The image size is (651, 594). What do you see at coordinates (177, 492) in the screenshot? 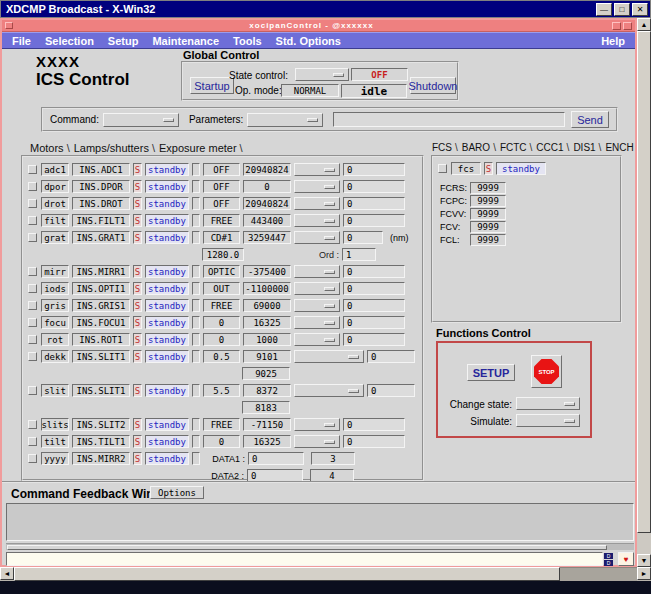
I see `options-button: Options` at bounding box center [177, 492].